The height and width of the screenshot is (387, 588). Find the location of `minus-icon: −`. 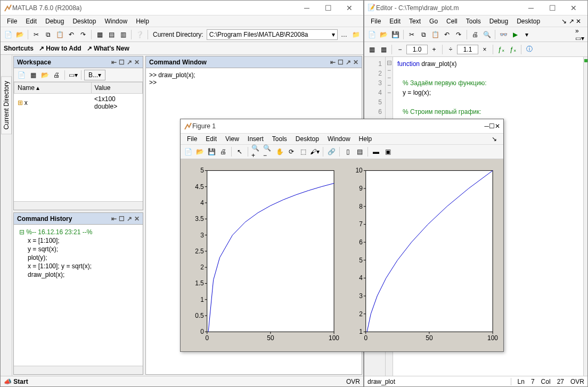

minus-icon: − is located at coordinates (400, 50).